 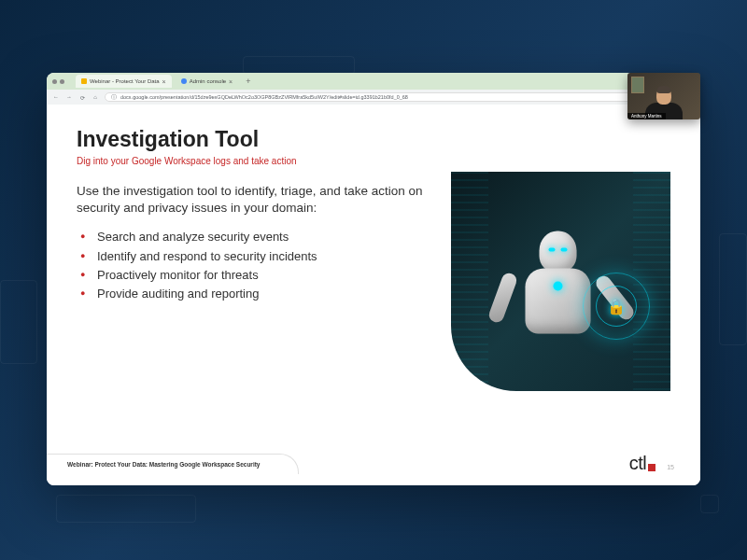 What do you see at coordinates (207, 81) in the screenshot?
I see `tab-title: Admin console` at bounding box center [207, 81].